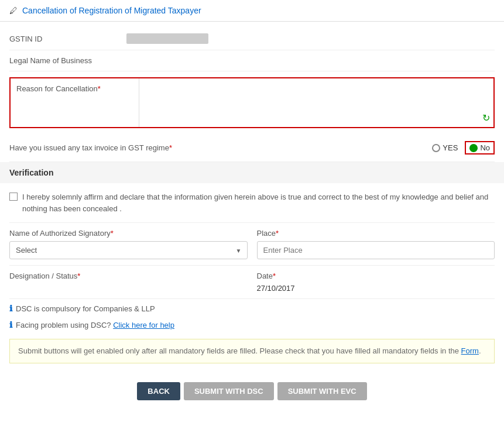 The width and height of the screenshot is (504, 443). Describe the element at coordinates (259, 202) in the screenshot. I see `declaration-text: I hereby solemnly affirm and declare tha…` at that location.